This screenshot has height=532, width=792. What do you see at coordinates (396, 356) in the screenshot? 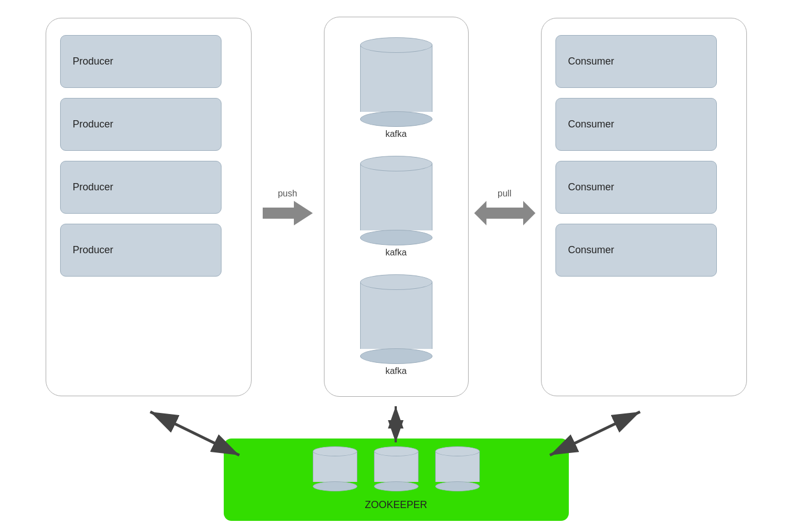
I see `kafka-cyl3-bottom` at bounding box center [396, 356].